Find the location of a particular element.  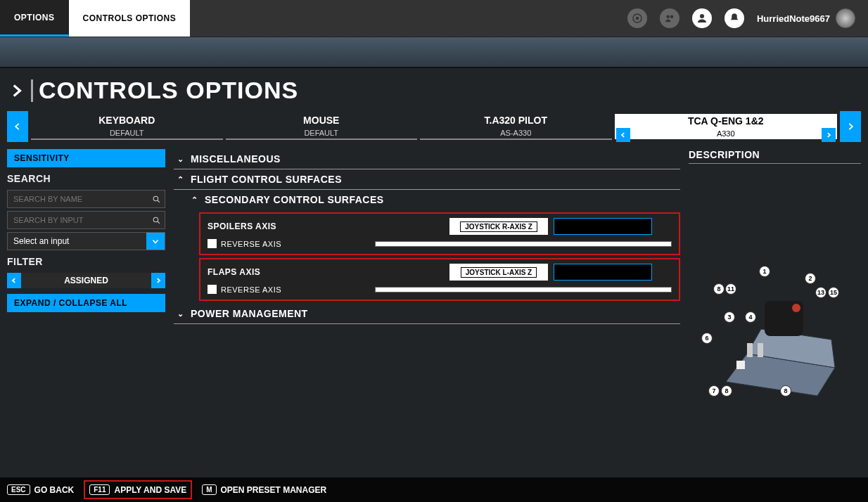

bell-icon is located at coordinates (734, 18).